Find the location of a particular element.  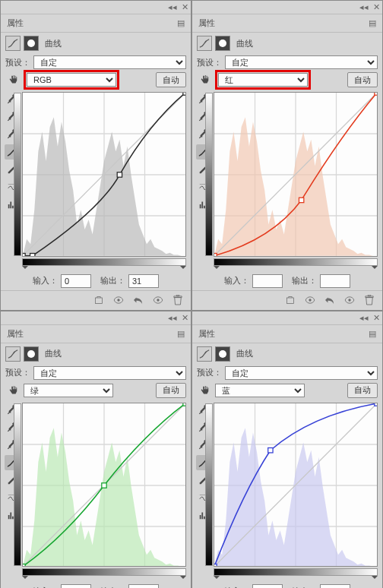

channel-select: 绿 is located at coordinates (68, 390).